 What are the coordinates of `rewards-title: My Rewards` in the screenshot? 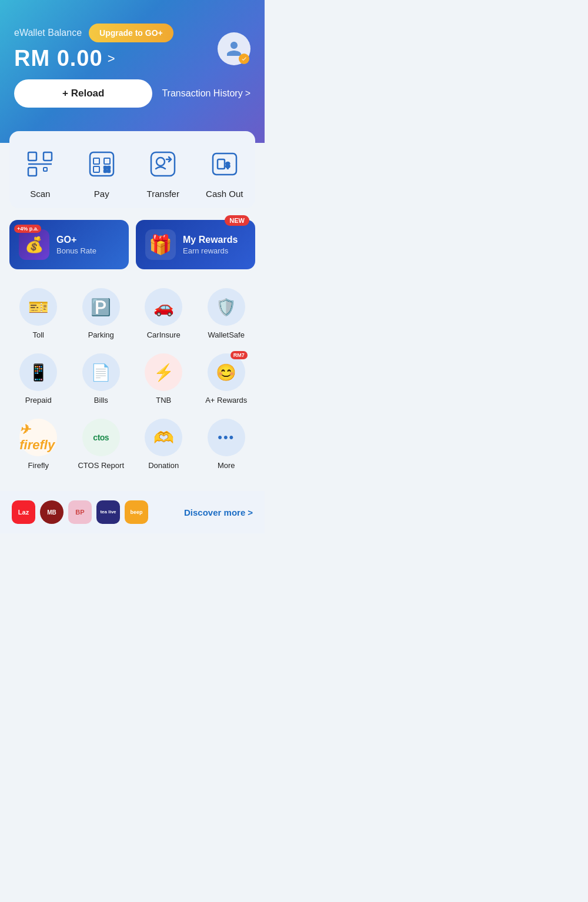 It's located at (211, 240).